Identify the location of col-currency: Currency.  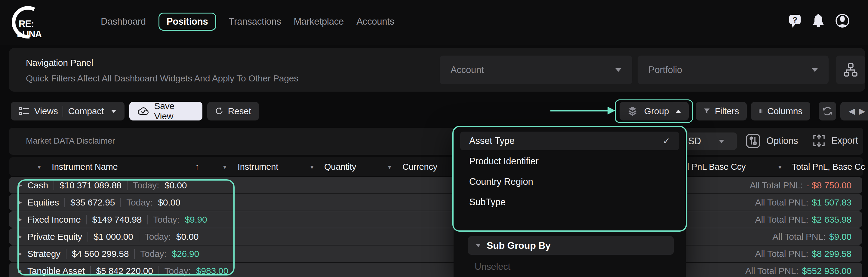
(420, 167).